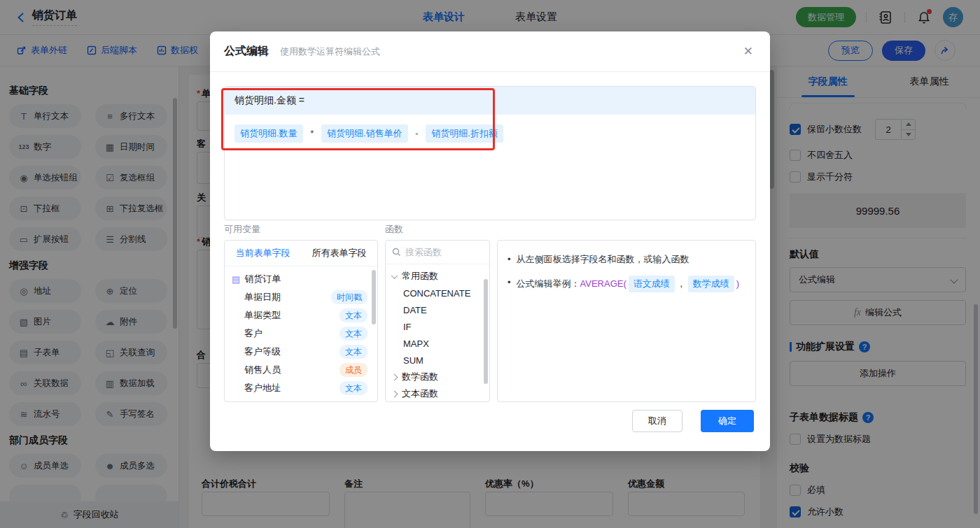  What do you see at coordinates (490, 101) in the screenshot?
I see `formula-target: 销货明细.金额 =` at bounding box center [490, 101].